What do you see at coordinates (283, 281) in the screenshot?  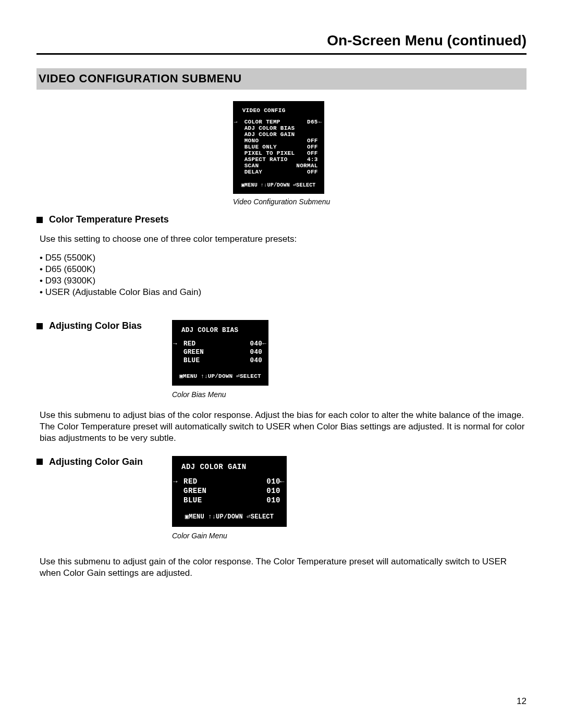 I see `list-item: D93 (9300K)` at bounding box center [283, 281].